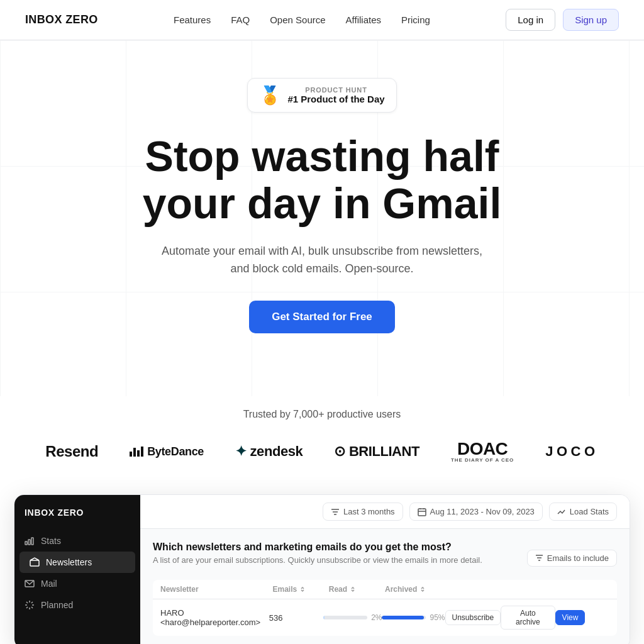  I want to click on table-row: HARO <haro@helpareporter.com> 536 2%, so click(385, 618).